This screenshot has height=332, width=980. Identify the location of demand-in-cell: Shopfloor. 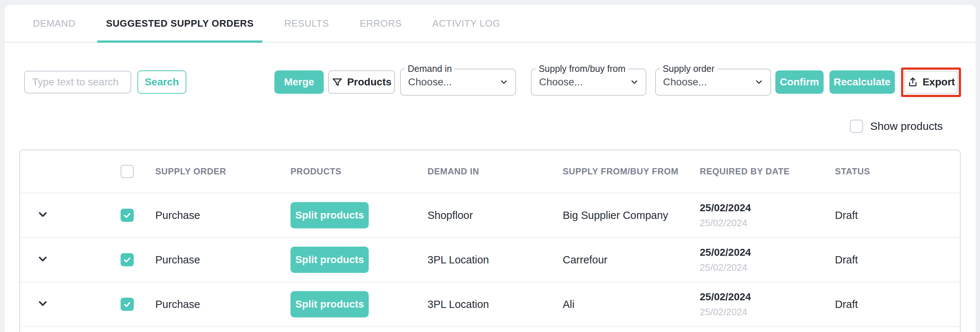
(495, 215).